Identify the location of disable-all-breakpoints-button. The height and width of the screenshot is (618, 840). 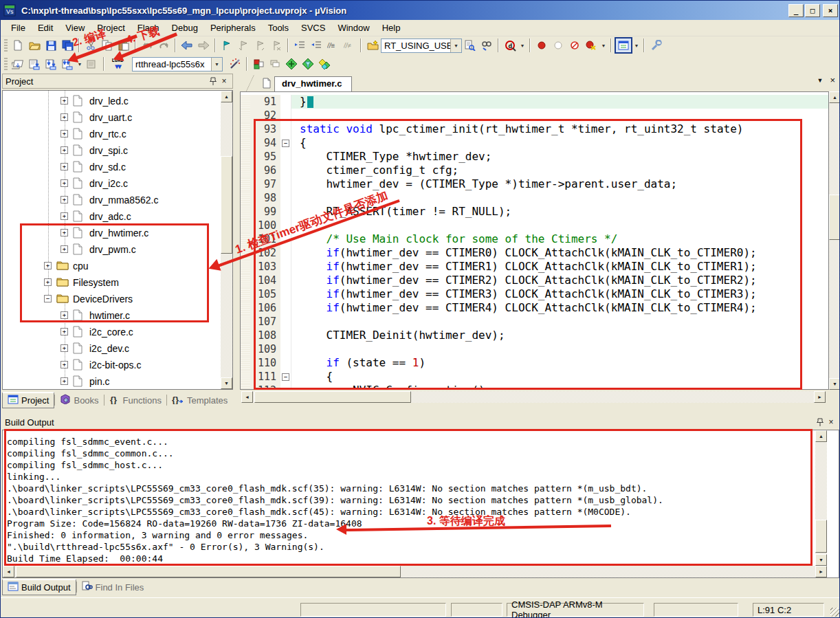
(575, 45).